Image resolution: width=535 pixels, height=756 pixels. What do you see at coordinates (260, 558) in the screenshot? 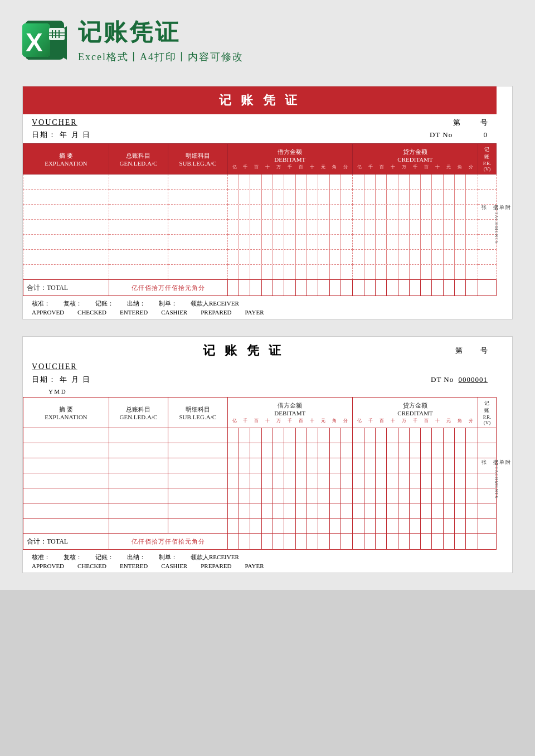
I see `footer2-row1: 核准： 复核： 记账： 出纳： 制单： 领款人RECEIVER` at bounding box center [260, 558].